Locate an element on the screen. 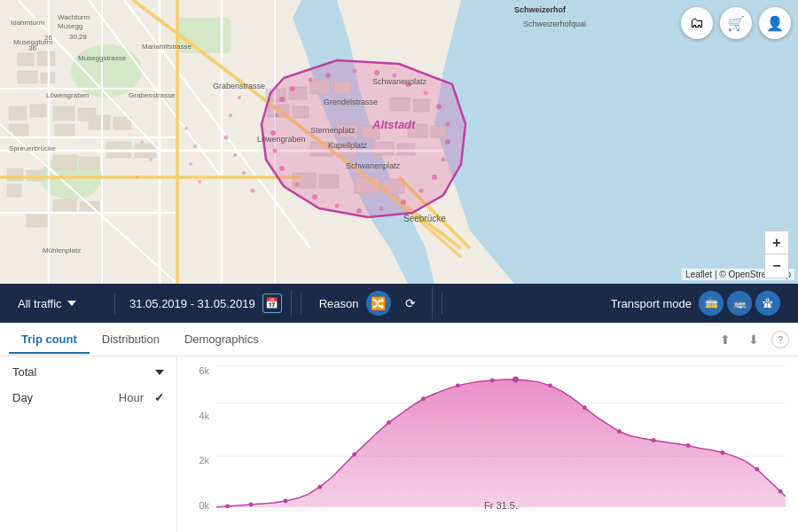 The width and height of the screenshot is (798, 532). tab-distribution: Distribution is located at coordinates (131, 339).